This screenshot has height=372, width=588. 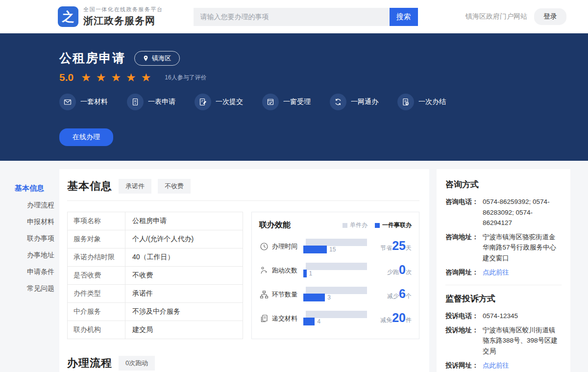 I want to click on rating-row: 5.0 ★★★★★ 16人参与了评价, so click(x=323, y=77).